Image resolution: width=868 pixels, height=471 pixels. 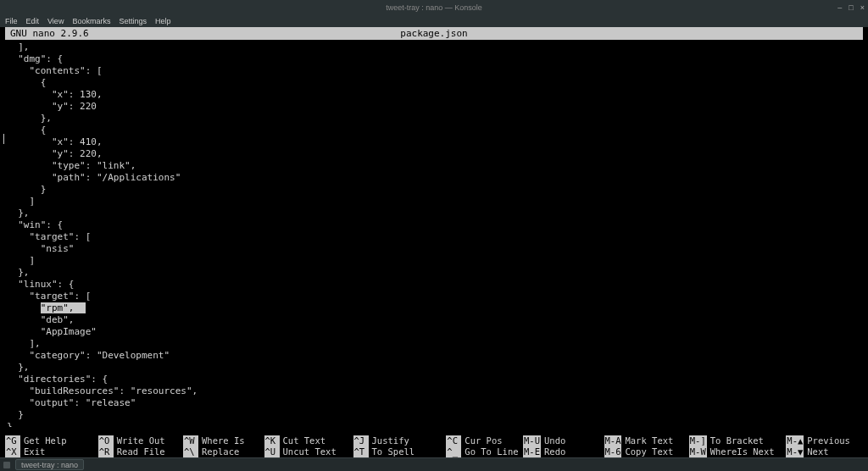 I want to click on shortcut-label: Read File, so click(x=139, y=452).